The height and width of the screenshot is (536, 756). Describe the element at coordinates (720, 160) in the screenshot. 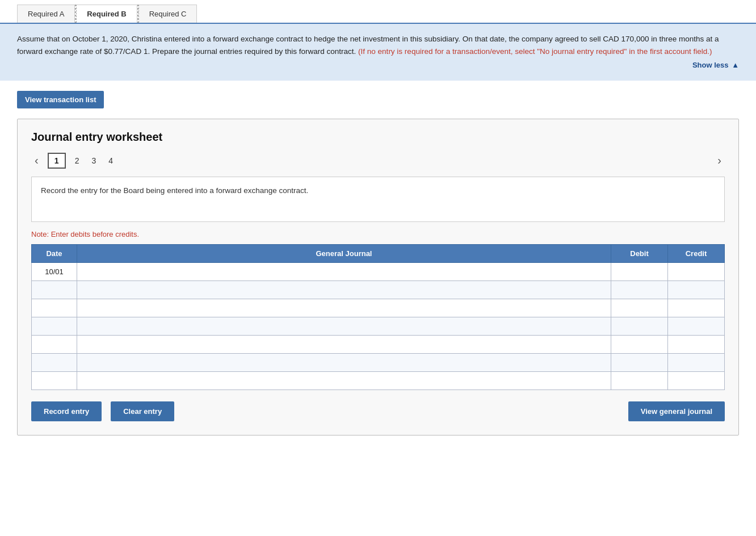

I see `next-page-arrow: ›` at that location.